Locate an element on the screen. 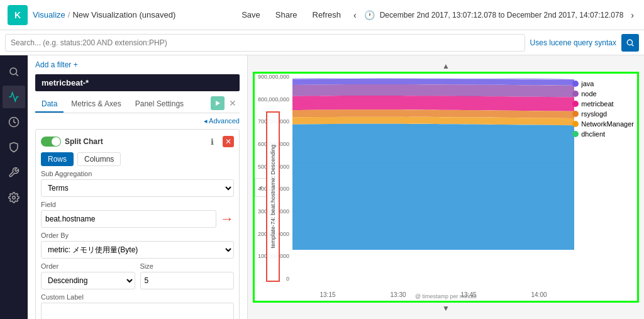 The height and width of the screenshot is (319, 644). add-filter-button: Add a filter + is located at coordinates (57, 65).